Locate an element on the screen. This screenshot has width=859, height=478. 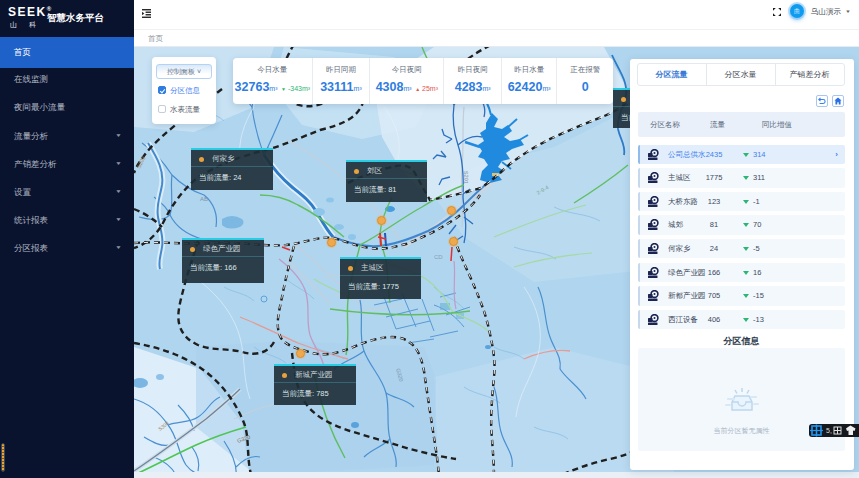
svg-text: 5, is located at coordinates (829, 430).